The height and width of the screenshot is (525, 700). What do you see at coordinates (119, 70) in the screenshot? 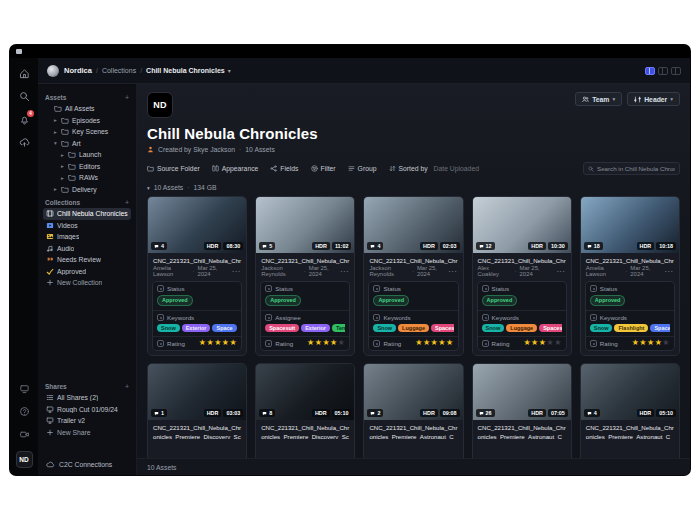
I see `breadcrumb-section: Collections` at bounding box center [119, 70].